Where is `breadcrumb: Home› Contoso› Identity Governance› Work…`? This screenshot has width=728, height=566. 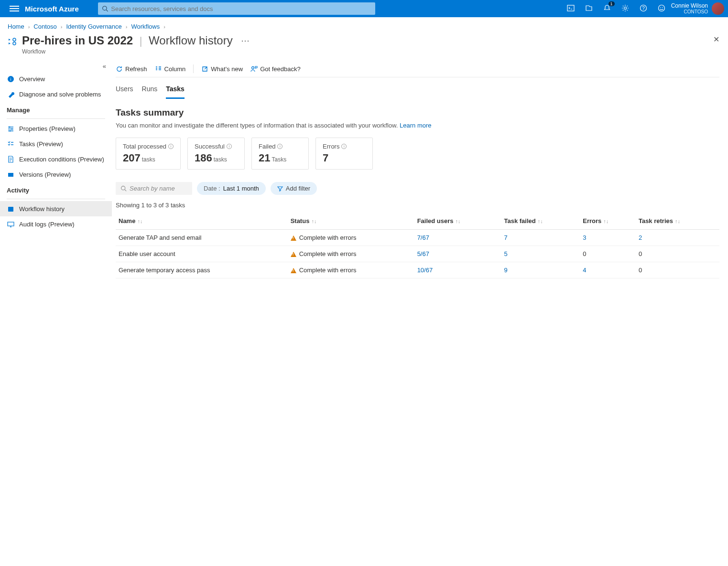 breadcrumb: Home› Contoso› Identity Governance› Work… is located at coordinates (364, 26).